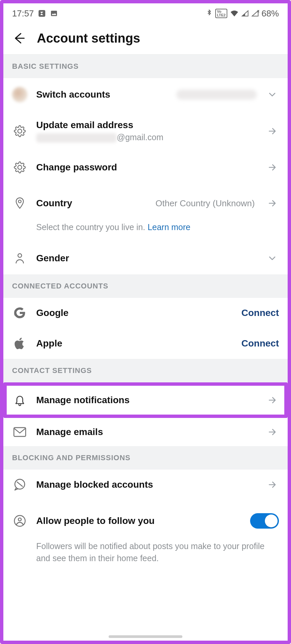  What do you see at coordinates (146, 556) in the screenshot?
I see `allow-follow-helper: Followers will be notified about posts y…` at bounding box center [146, 556].